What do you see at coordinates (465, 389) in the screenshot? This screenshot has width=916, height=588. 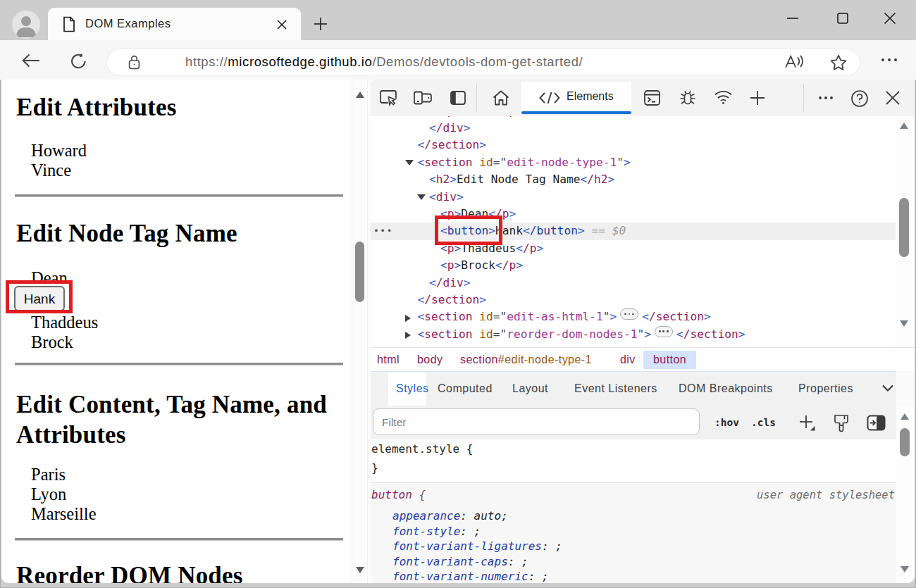 I see `sidebar-tab-computed: Computed` at bounding box center [465, 389].